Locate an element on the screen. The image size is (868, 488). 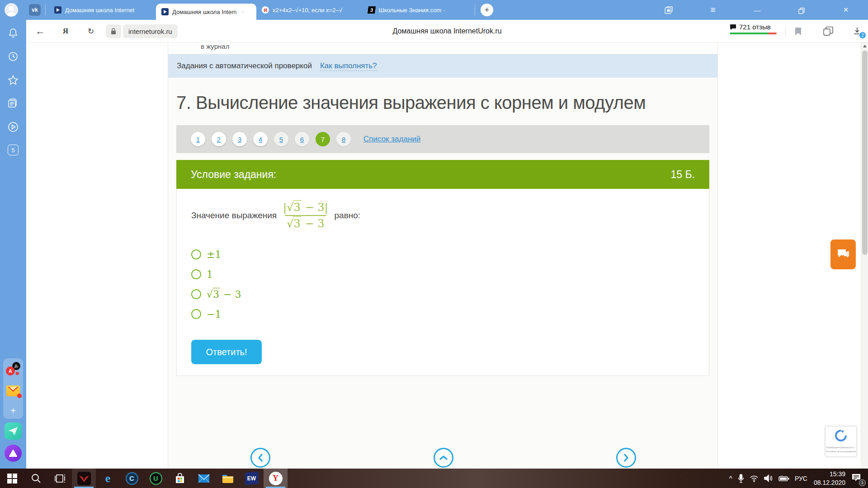
downloads-icon: 2 is located at coordinates (857, 31).